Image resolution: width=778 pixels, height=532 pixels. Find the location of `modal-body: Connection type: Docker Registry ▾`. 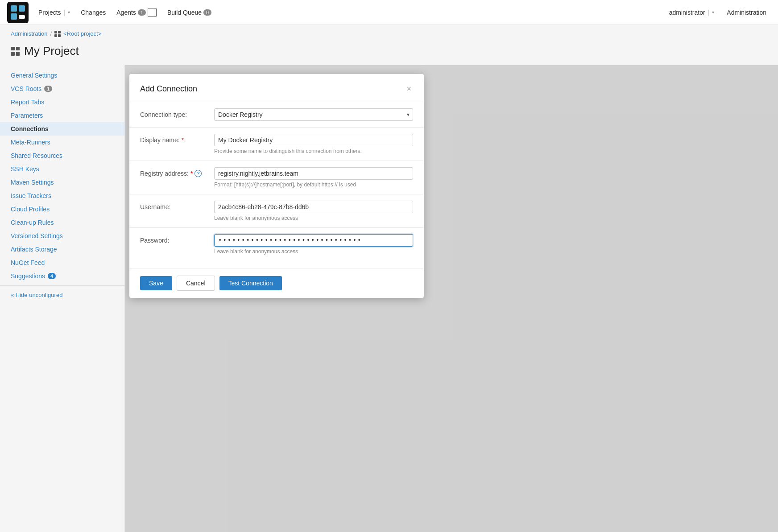

modal-body: Connection type: Docker Registry ▾ is located at coordinates (277, 185).